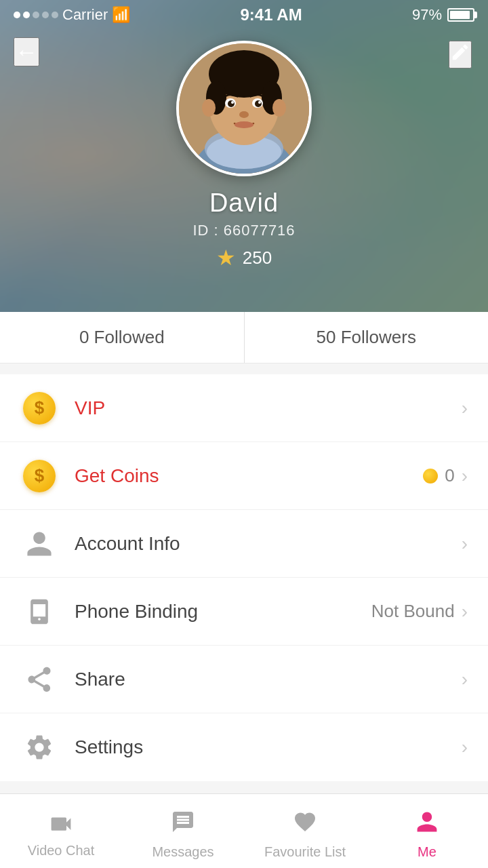 The width and height of the screenshot is (488, 868). I want to click on followers-stat: 50 Followers, so click(367, 338).